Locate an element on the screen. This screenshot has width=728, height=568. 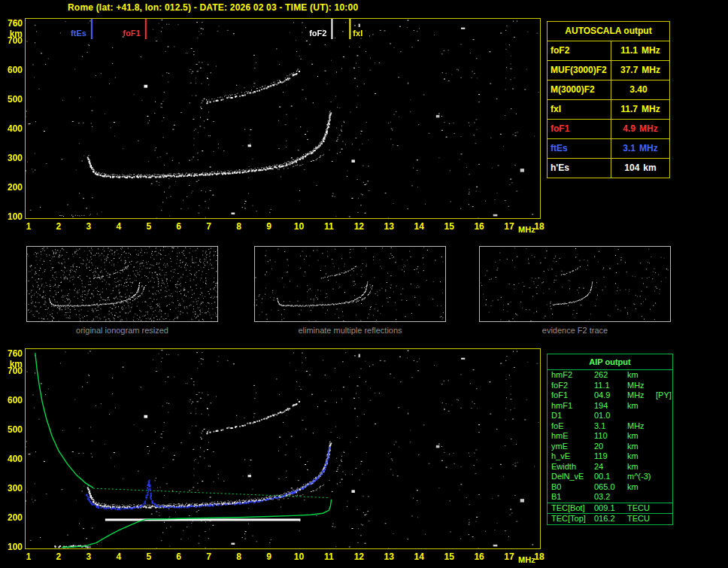
aip-table-title: AIP output is located at coordinates (610, 363).